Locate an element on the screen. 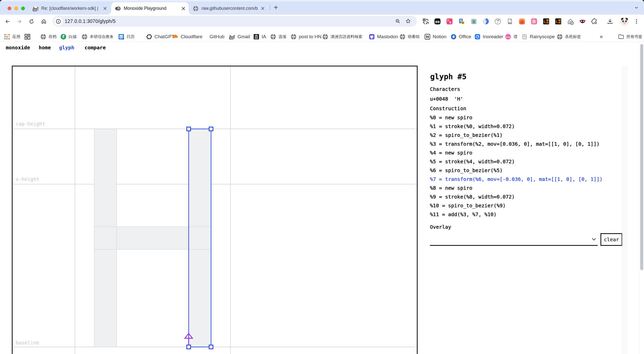  profile-avatar is located at coordinates (624, 21).